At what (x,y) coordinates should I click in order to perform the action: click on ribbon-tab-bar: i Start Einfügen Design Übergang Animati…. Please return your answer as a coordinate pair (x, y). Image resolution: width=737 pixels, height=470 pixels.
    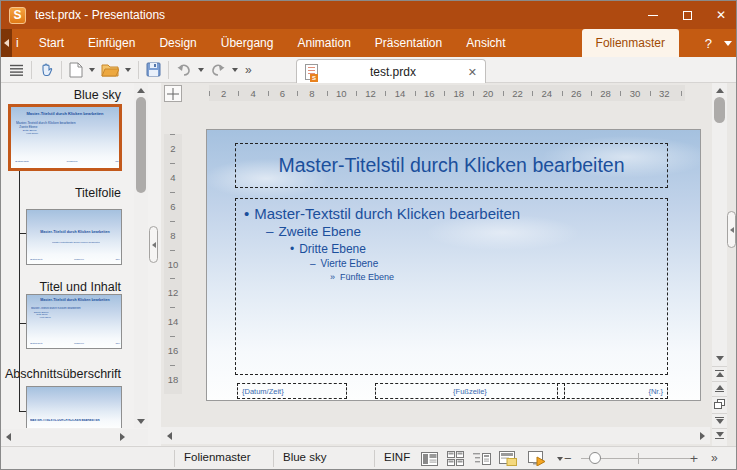
    Looking at the image, I should click on (369, 43).